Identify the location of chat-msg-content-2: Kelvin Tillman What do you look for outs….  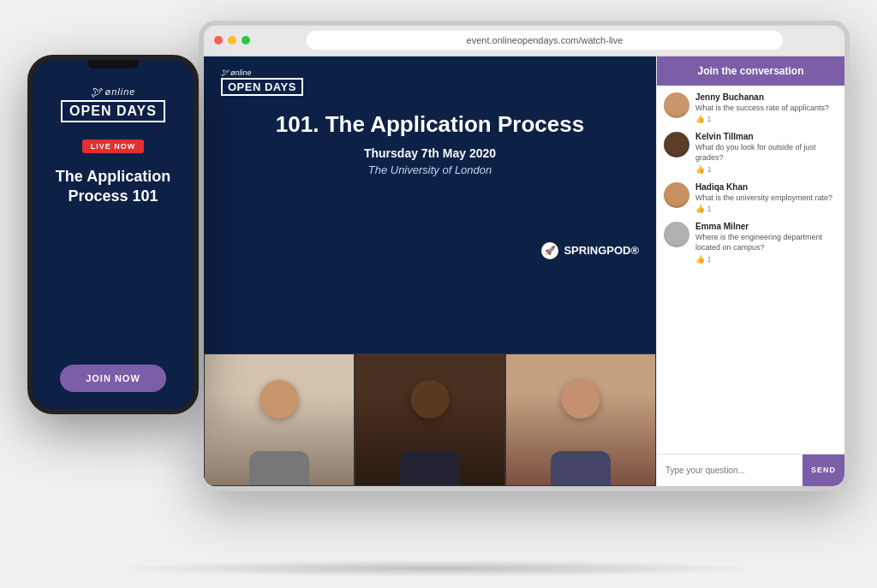
(767, 152).